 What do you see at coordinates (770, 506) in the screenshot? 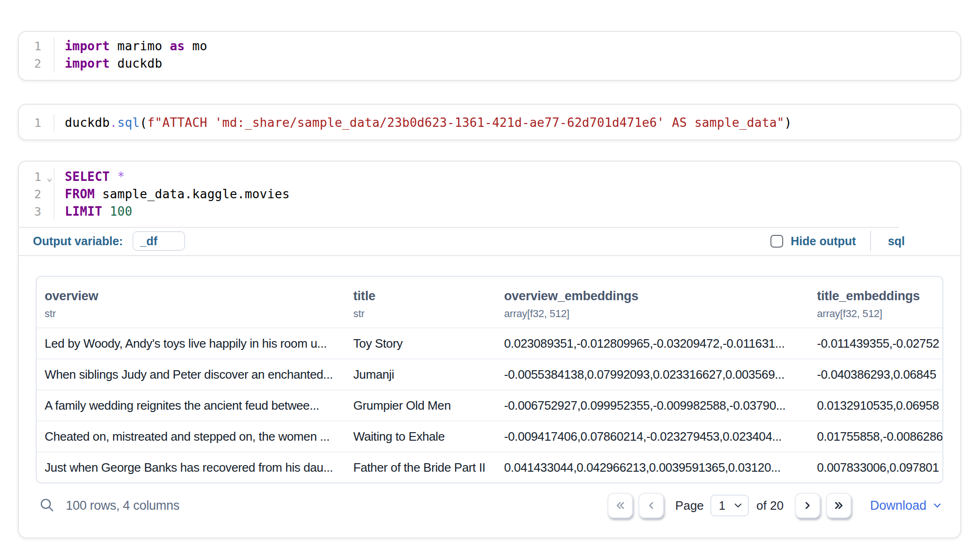
I see `page-total-label: of 20` at bounding box center [770, 506].